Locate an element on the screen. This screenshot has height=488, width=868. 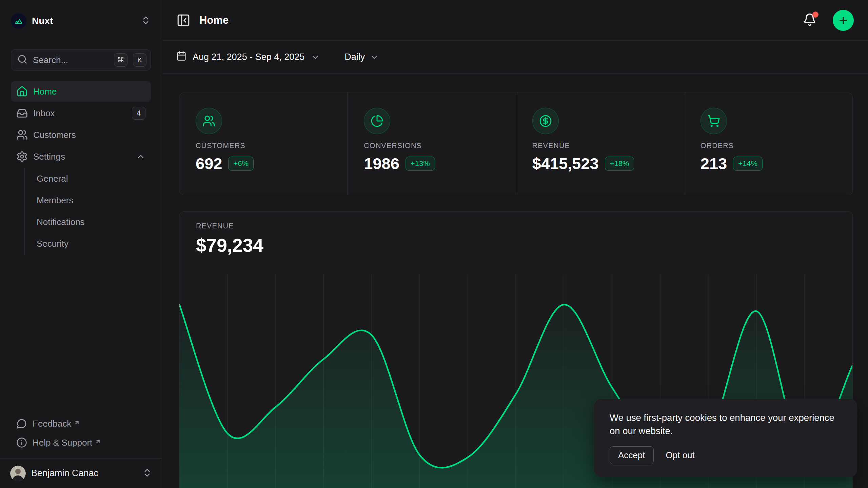
cookie-banner: We use first-party cookies to enhance yo… is located at coordinates (726, 438).